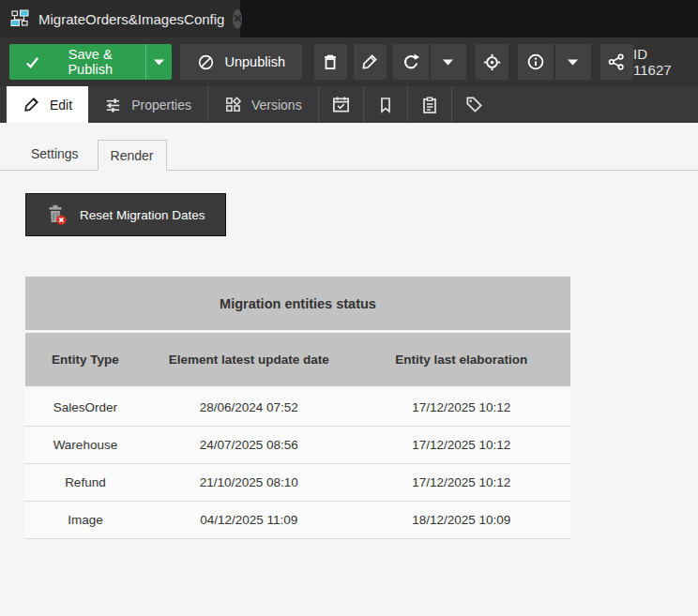 This screenshot has height=616, width=698. Describe the element at coordinates (349, 105) in the screenshot. I see `content-tabbar: Edit Properties Versions` at that location.